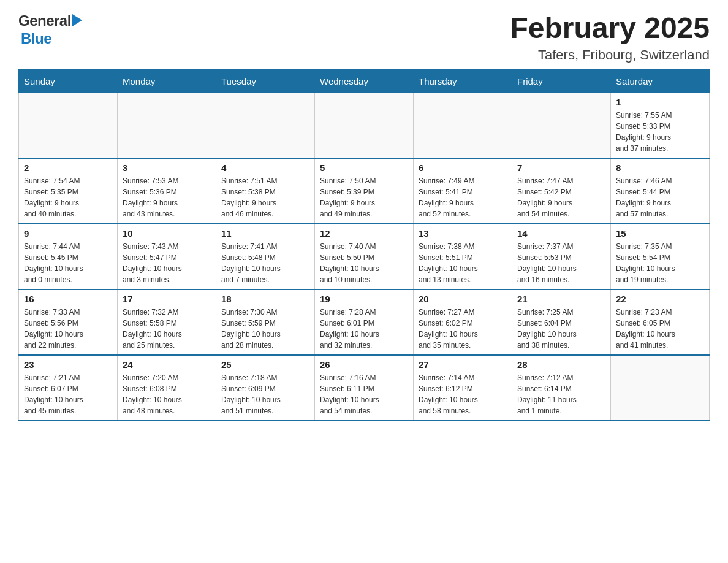  Describe the element at coordinates (364, 364) in the screenshot. I see `day-number: 26` at that location.